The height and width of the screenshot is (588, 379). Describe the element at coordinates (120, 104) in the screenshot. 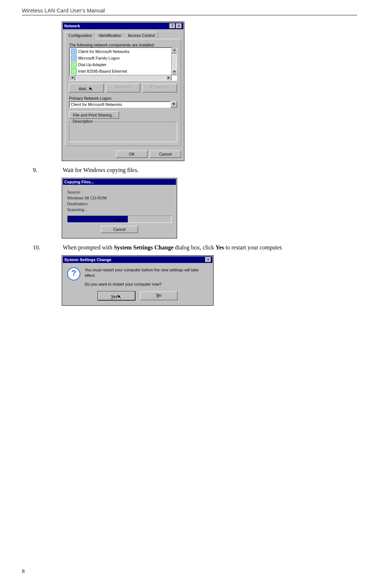

I see `primary-logon-value: Client for Microsoft Networks` at that location.